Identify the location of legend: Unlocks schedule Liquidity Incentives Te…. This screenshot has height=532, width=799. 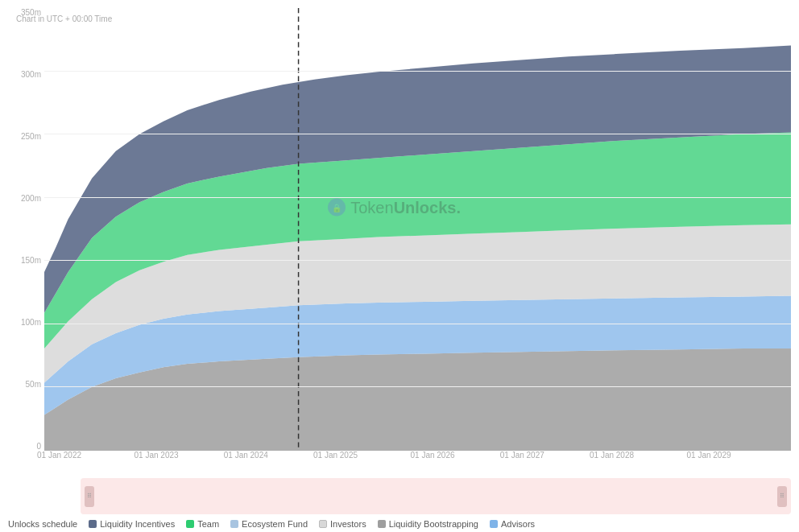
(400, 524).